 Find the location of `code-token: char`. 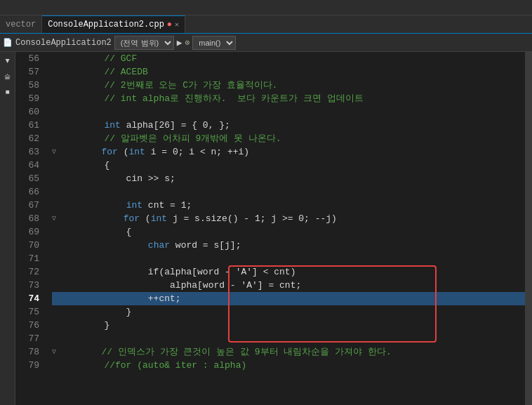

code-token: char is located at coordinates (159, 246).